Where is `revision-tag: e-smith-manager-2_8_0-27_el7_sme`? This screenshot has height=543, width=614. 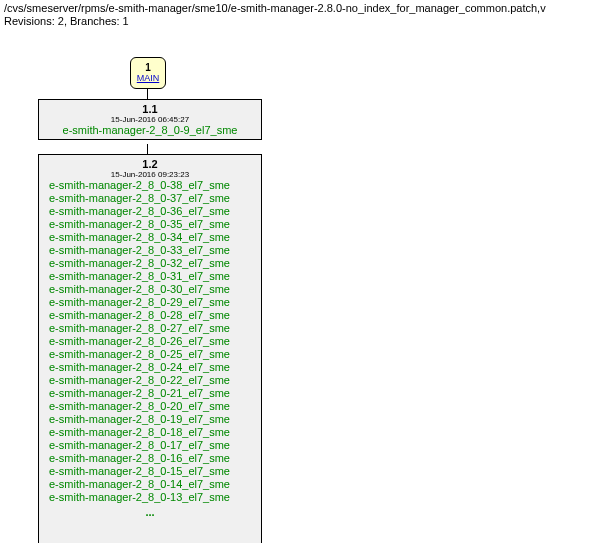
revision-tag: e-smith-manager-2_8_0-27_el7_sme is located at coordinates (152, 328).